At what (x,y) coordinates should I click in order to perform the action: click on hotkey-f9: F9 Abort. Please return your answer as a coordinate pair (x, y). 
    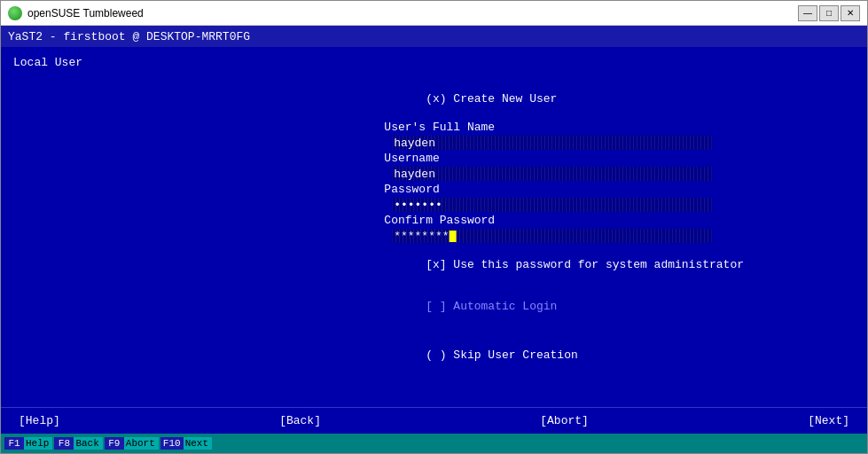
    Looking at the image, I should click on (131, 443).